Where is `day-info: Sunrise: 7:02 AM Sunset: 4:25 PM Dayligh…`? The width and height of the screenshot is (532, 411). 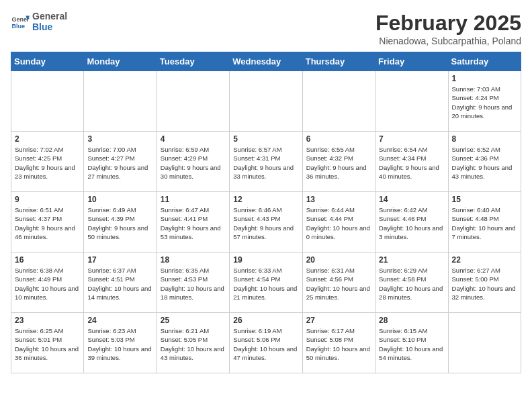
day-info: Sunrise: 7:02 AM Sunset: 4:25 PM Dayligh… is located at coordinates (47, 163).